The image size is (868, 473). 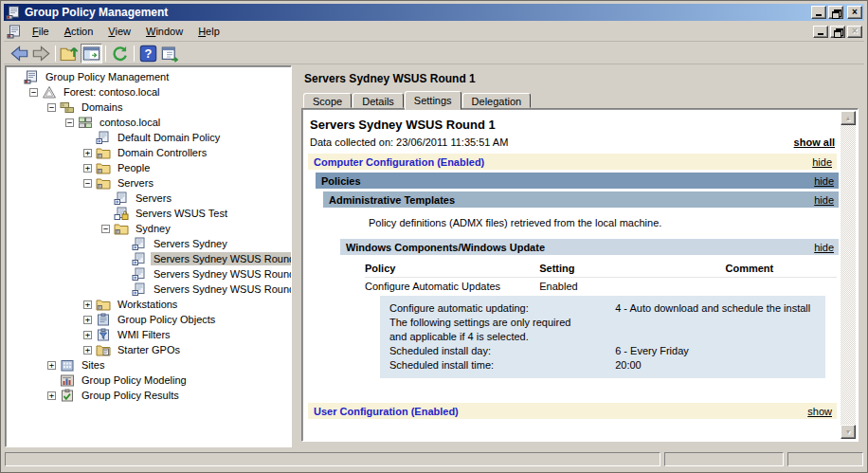 What do you see at coordinates (149, 228) in the screenshot?
I see `tree-item-sydney: −Sydney` at bounding box center [149, 228].